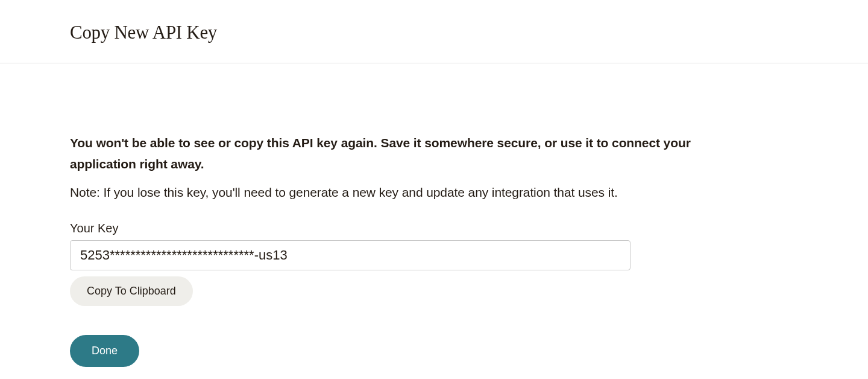 The width and height of the screenshot is (868, 379). I want to click on api-key-label: Your Key, so click(386, 228).